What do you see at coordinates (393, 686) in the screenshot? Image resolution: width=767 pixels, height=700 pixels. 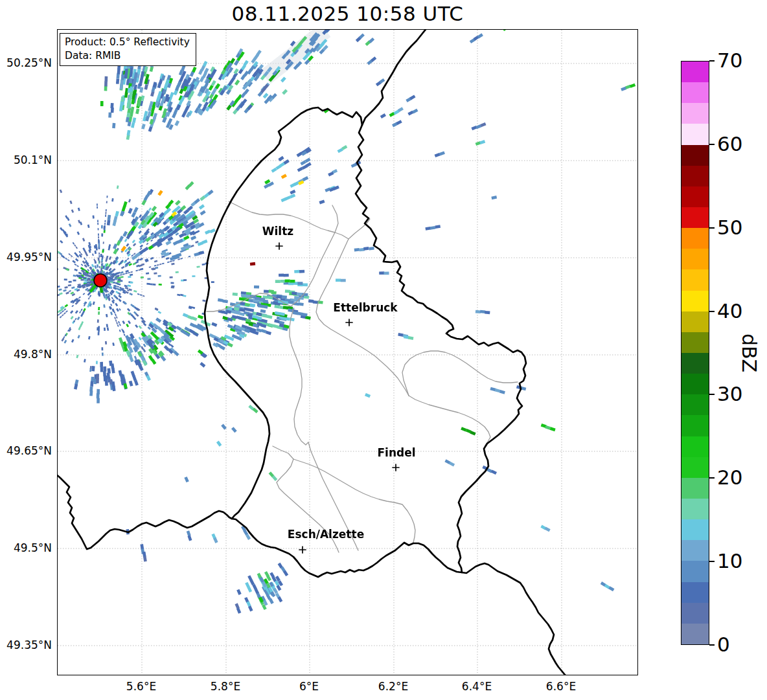 I see `lon-tick-label: 6.2°E` at bounding box center [393, 686].